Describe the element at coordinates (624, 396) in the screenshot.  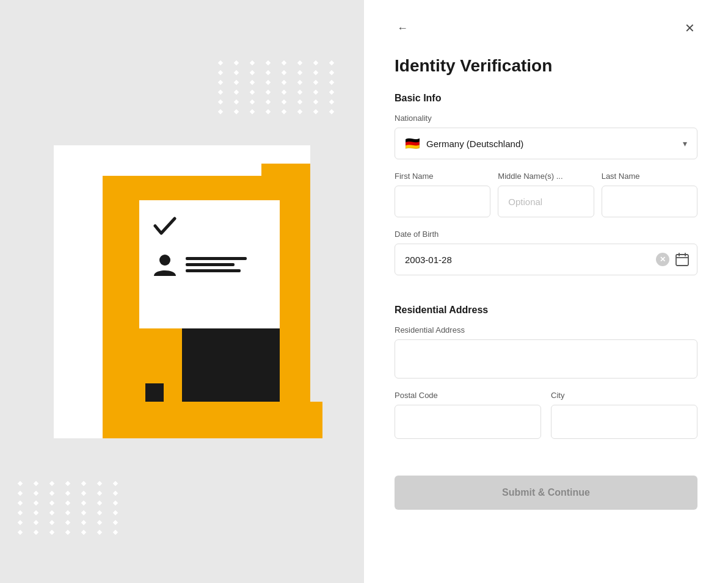
I see `city-label: City` at that location.